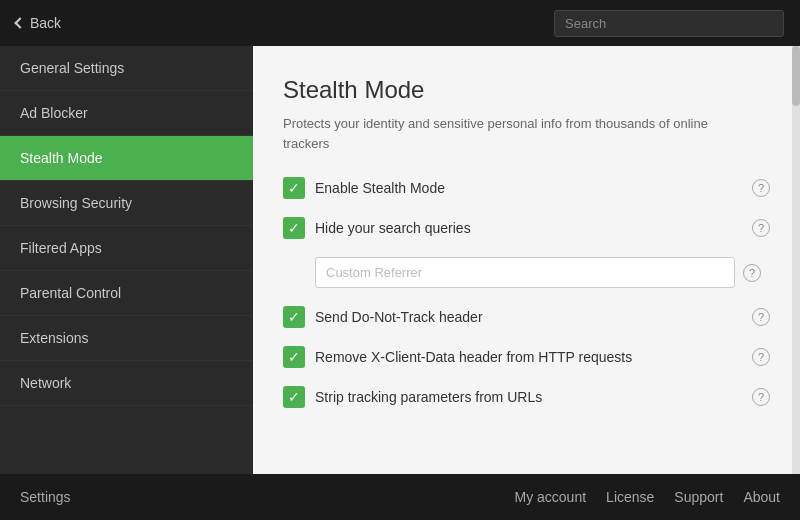 The height and width of the screenshot is (520, 800). I want to click on option-strip-tracking: ✓ Strip tracking parameters from URLs ?, so click(526, 397).